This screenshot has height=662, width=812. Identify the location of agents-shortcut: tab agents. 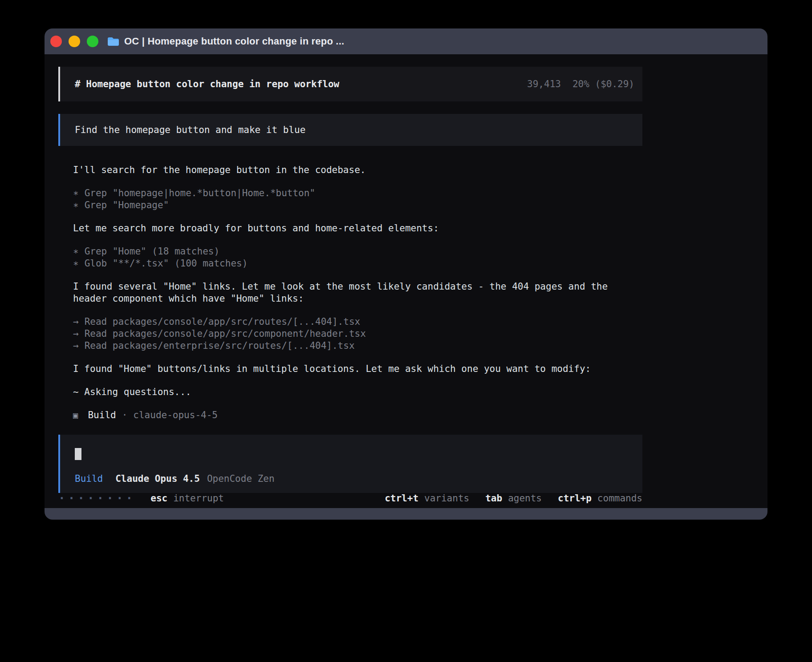
(514, 498).